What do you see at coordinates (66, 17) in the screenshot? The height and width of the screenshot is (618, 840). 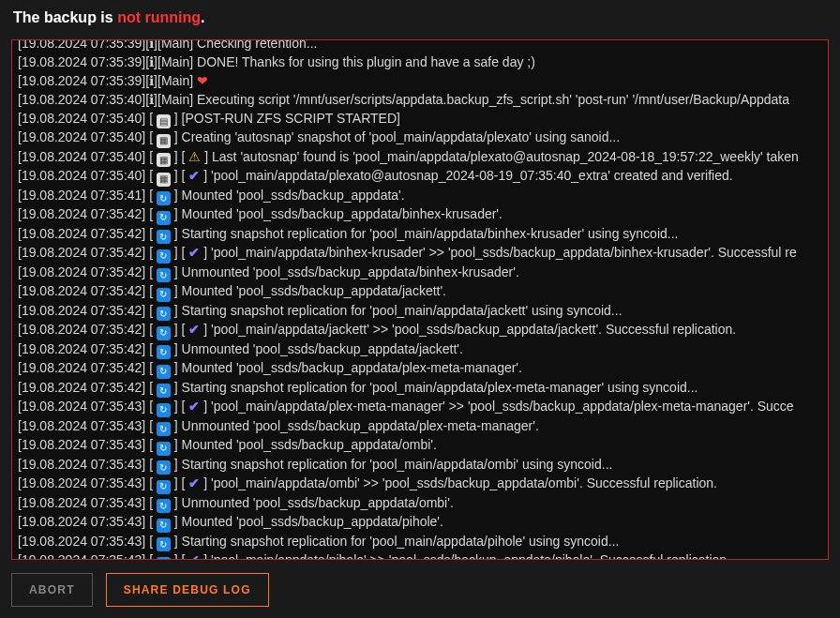 I see `status-prefix: The backup is` at bounding box center [66, 17].